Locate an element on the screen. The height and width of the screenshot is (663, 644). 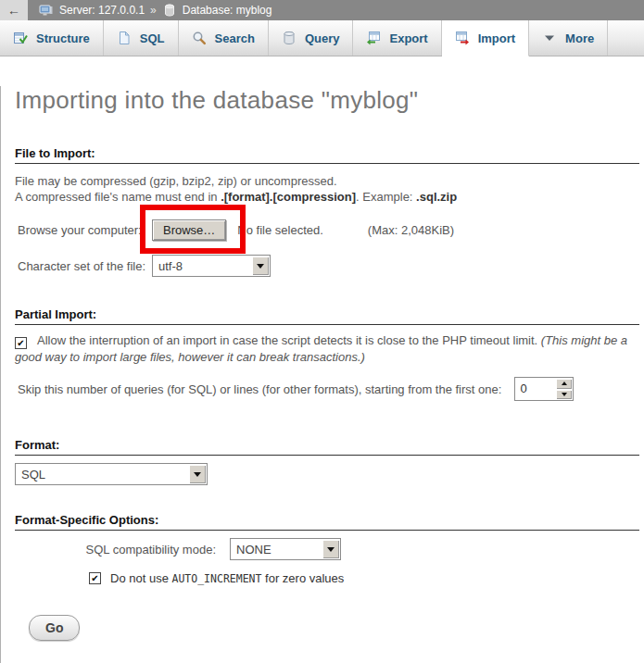
section-label: Format-Specific Options: is located at coordinates (87, 520).